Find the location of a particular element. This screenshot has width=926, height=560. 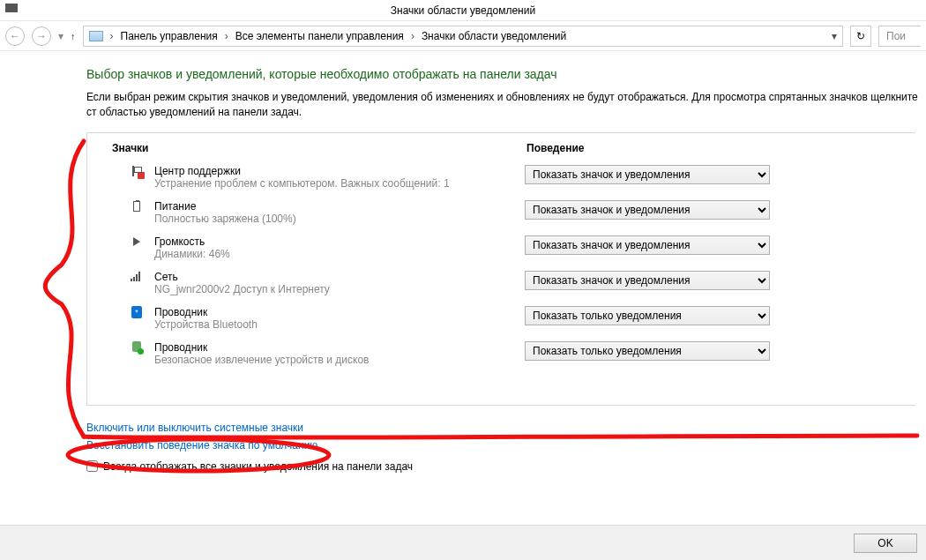

item-subtitle: Устройства Bluetooth is located at coordinates (340, 325).